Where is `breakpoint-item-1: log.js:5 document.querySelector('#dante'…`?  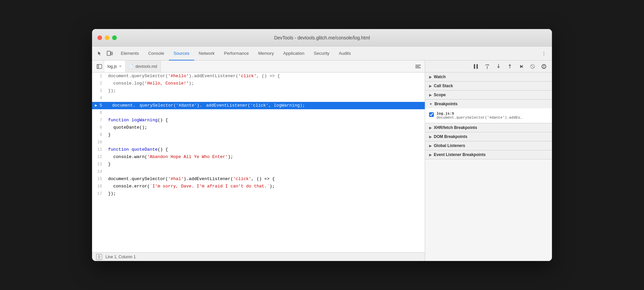 breakpoint-item-1: log.js:5 document.querySelector('#dante'… is located at coordinates (489, 116).